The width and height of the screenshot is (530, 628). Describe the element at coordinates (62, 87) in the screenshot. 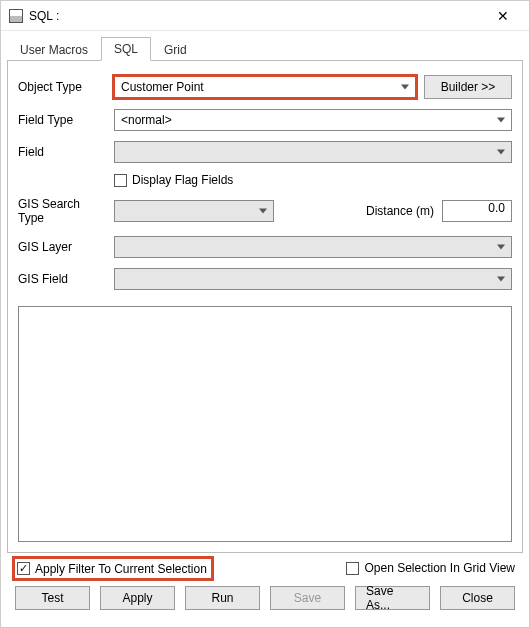

I see `label-object-type: Object Type` at that location.